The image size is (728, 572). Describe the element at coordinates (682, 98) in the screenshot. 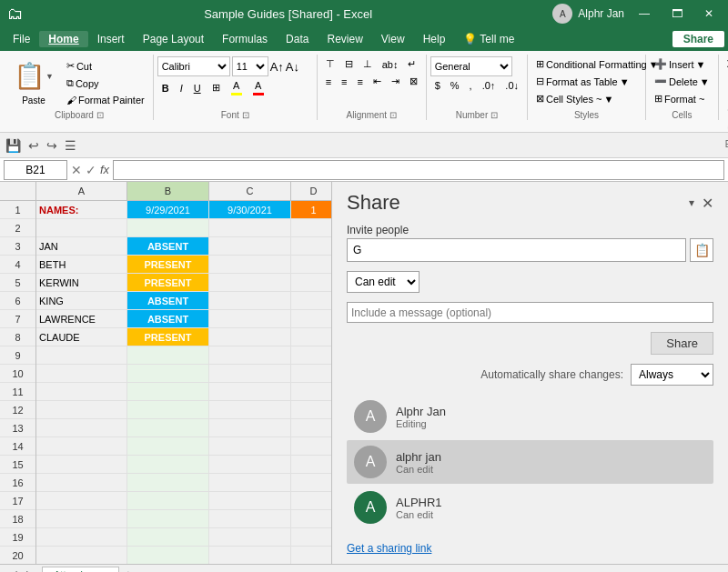

I see `format-btn: ⊞ Format ~` at that location.